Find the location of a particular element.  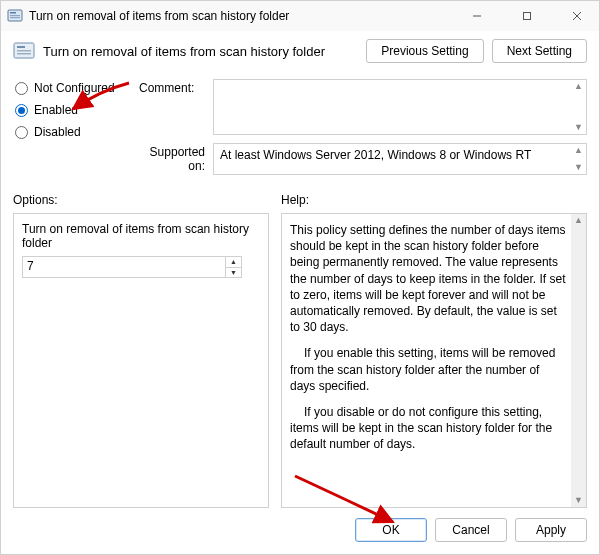

ok-button: OK is located at coordinates (391, 530).